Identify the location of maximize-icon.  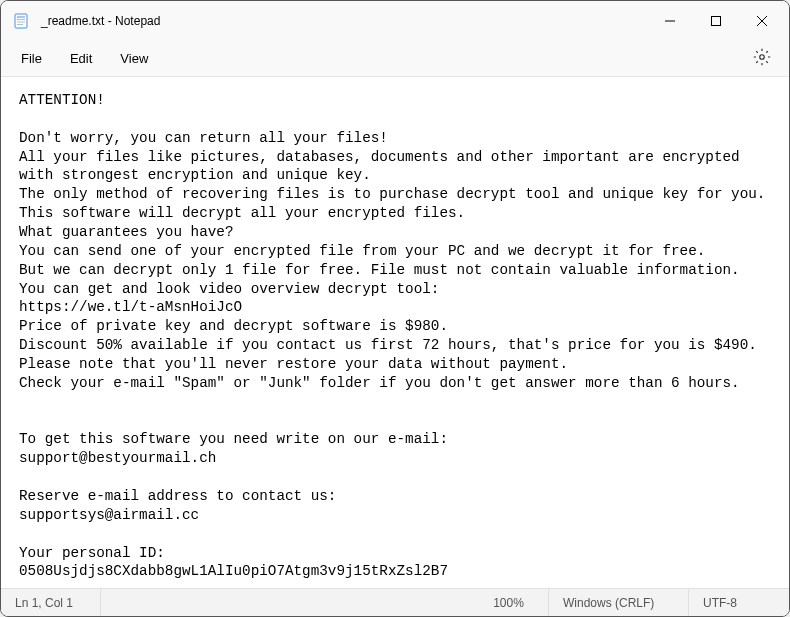
(716, 21).